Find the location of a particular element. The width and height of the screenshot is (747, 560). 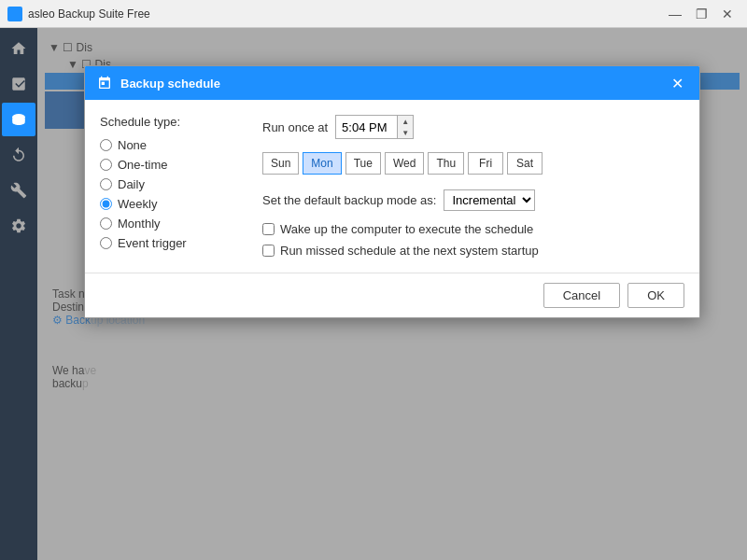

radio-weekly-label: Weekly is located at coordinates (137, 203).